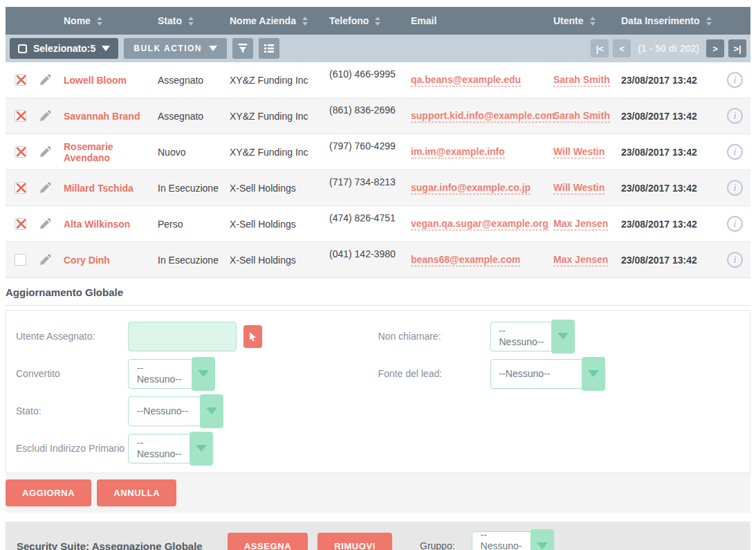 The width and height of the screenshot is (756, 550). What do you see at coordinates (253, 336) in the screenshot?
I see `select-user-button` at bounding box center [253, 336].